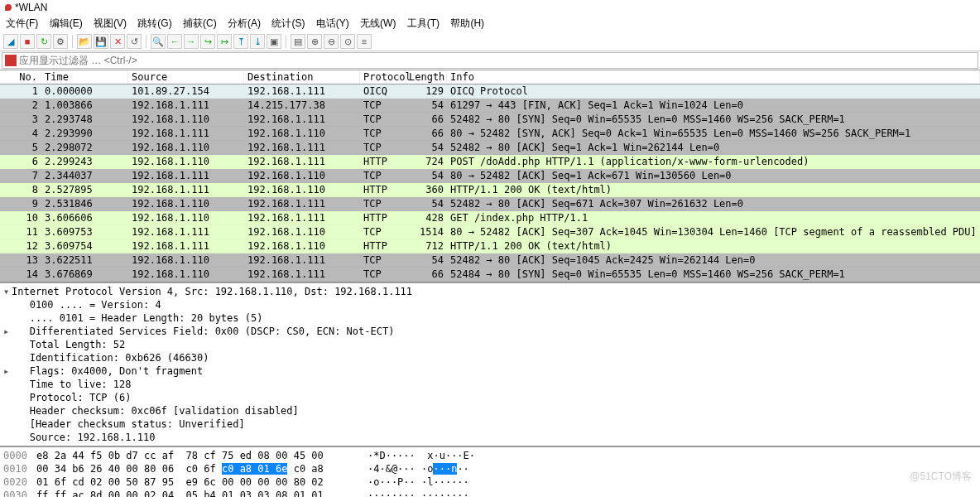 This screenshot has height=497, width=980. What do you see at coordinates (8, 7) in the screenshot?
I see `app-icon` at bounding box center [8, 7].